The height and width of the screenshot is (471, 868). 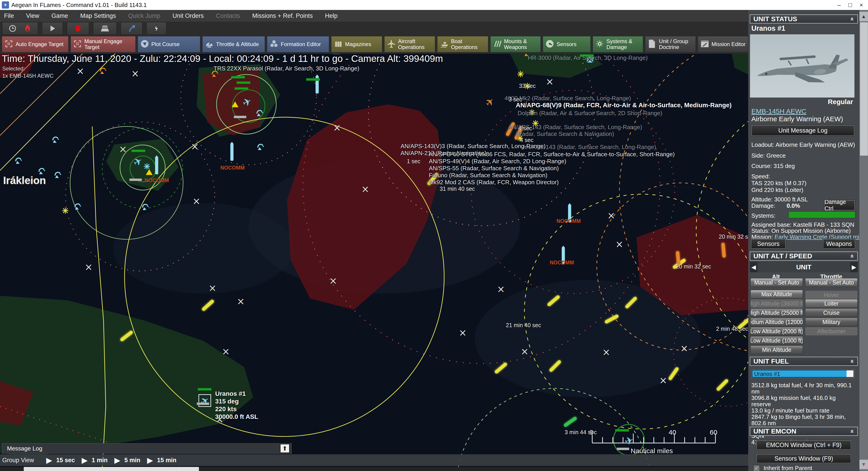 What do you see at coordinates (33, 16) in the screenshot?
I see `menu-view: View` at bounding box center [33, 16].